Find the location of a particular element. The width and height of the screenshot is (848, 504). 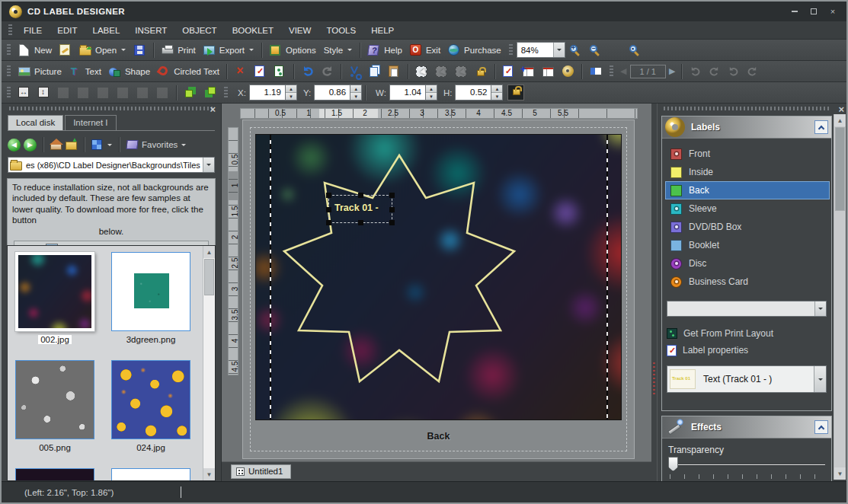

x-value: 1.19 is located at coordinates (267, 93).